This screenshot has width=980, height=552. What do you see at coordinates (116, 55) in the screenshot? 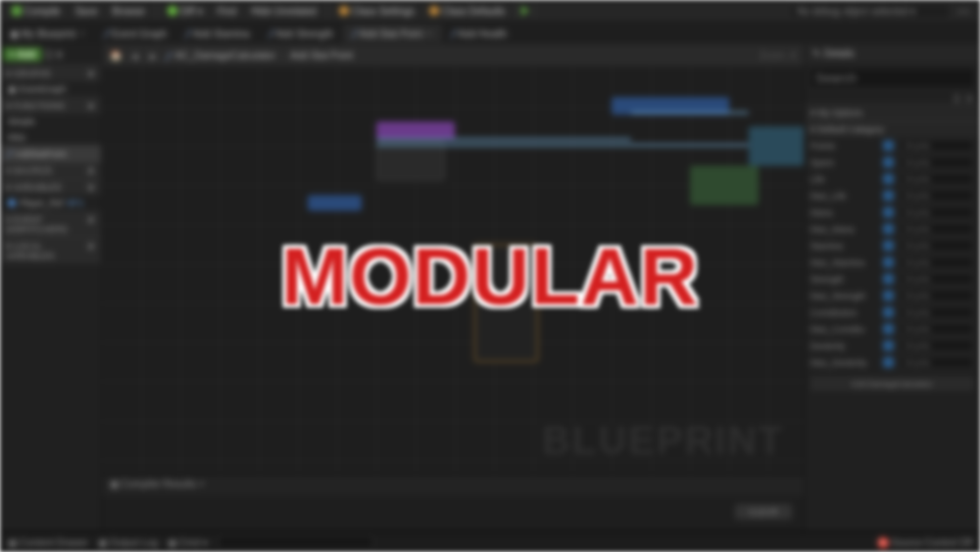
I see `home-icon: 🏠` at bounding box center [116, 55].